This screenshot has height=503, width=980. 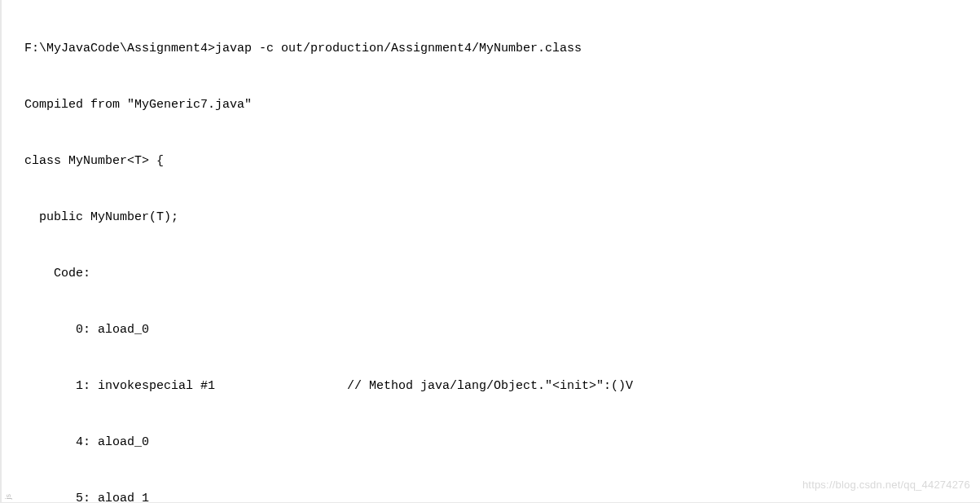 What do you see at coordinates (886, 485) in the screenshot?
I see `watermark-text: https://blog.csdn.net/qq_44274276` at bounding box center [886, 485].